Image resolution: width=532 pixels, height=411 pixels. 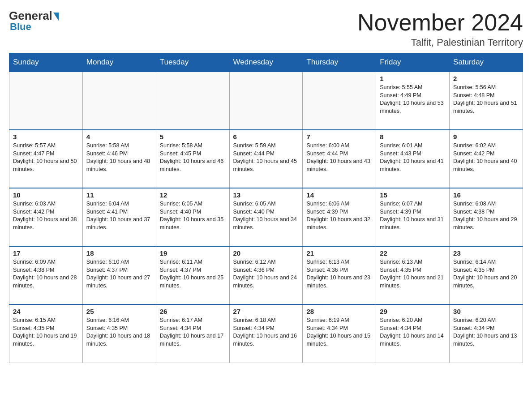 What do you see at coordinates (266, 217) in the screenshot?
I see `calendar-week-3: 10Sunrise: 6:03 AM Sunset: 4:42 PM Dayli…` at bounding box center [266, 217].